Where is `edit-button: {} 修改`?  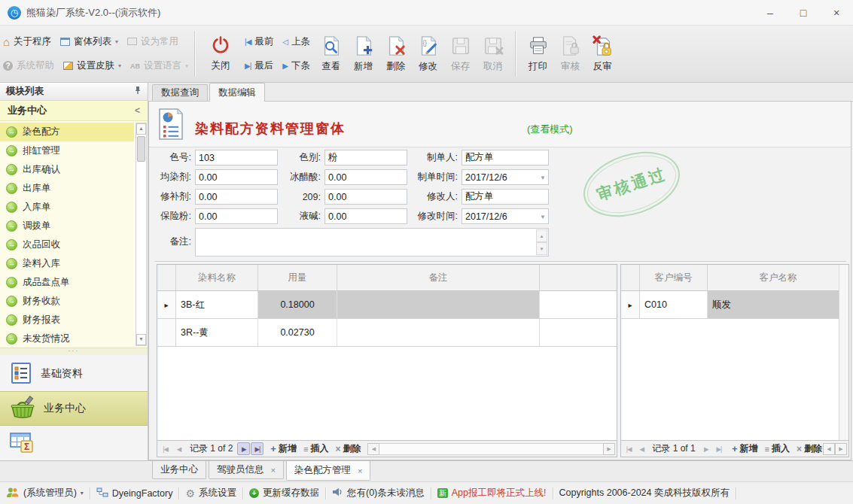
edit-button: {} 修改 is located at coordinates (428, 54).